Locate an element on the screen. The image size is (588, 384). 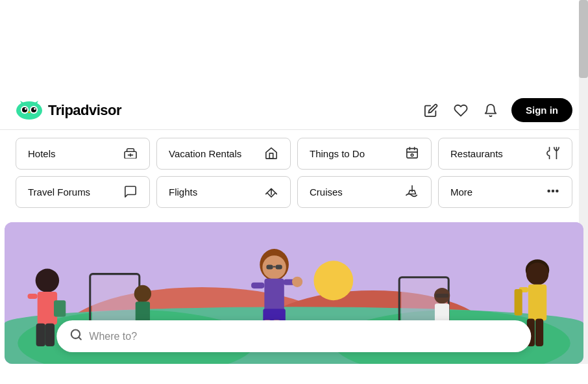
scrollbar-thumb is located at coordinates (583, 39).